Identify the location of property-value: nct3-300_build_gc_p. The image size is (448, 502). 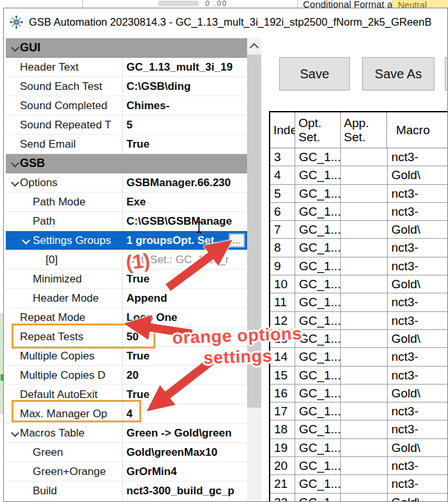
(185, 490).